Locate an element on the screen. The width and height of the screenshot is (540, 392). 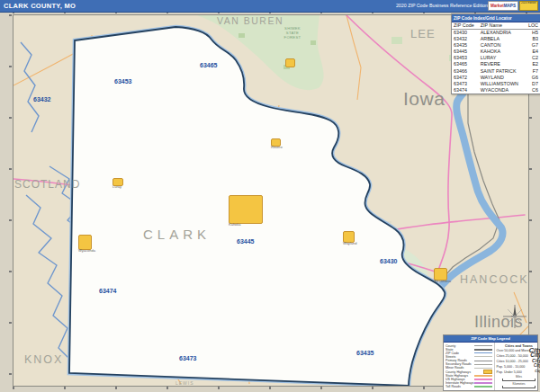
zip-table-row: 63474WYACONDAC6 is located at coordinates (496, 90).